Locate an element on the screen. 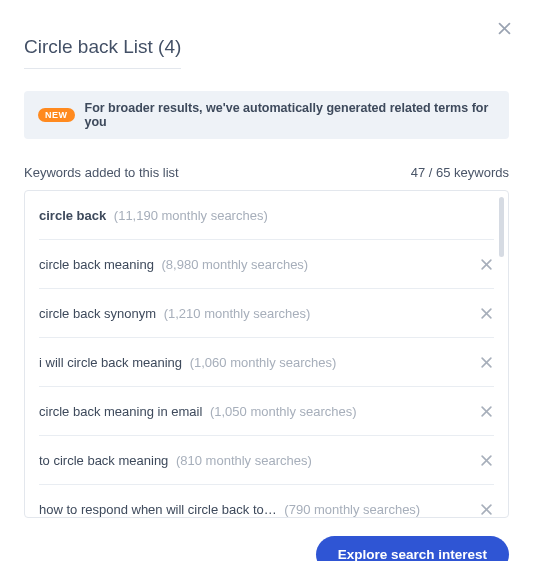 This screenshot has height=561, width=533. keyword-stat: (1,060 monthly searches) is located at coordinates (261, 362).